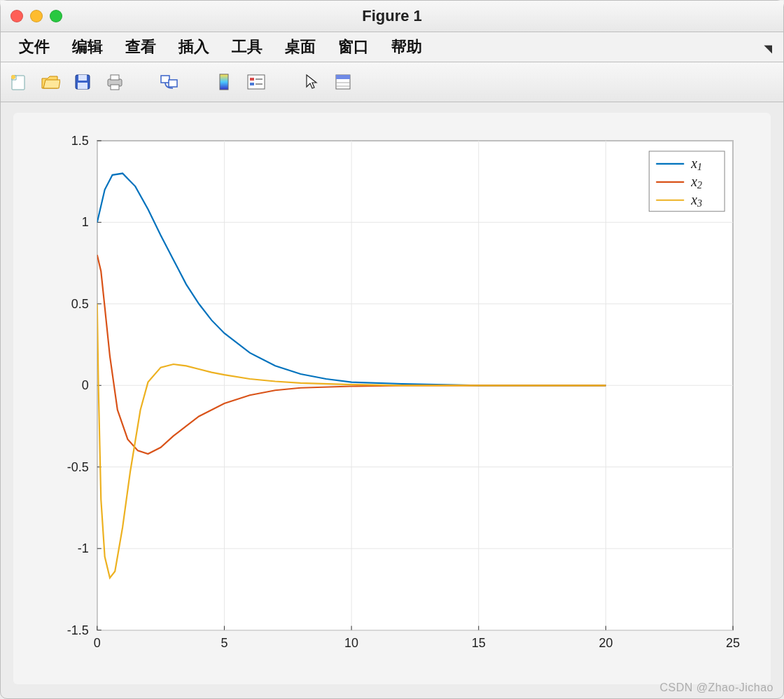 Image resolution: width=784 pixels, height=699 pixels. I want to click on new-figure-button, so click(18, 82).